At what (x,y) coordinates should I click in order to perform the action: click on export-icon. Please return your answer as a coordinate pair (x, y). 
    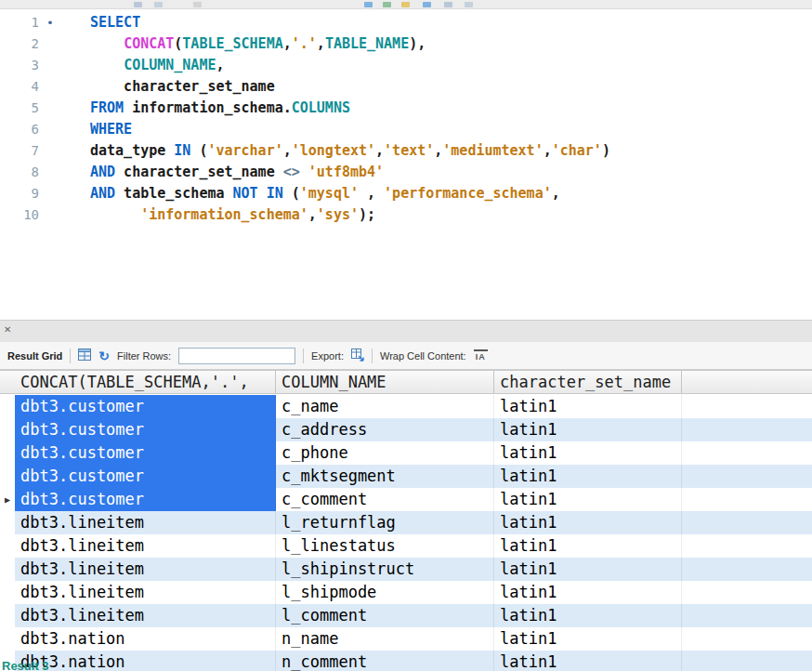
    Looking at the image, I should click on (358, 356).